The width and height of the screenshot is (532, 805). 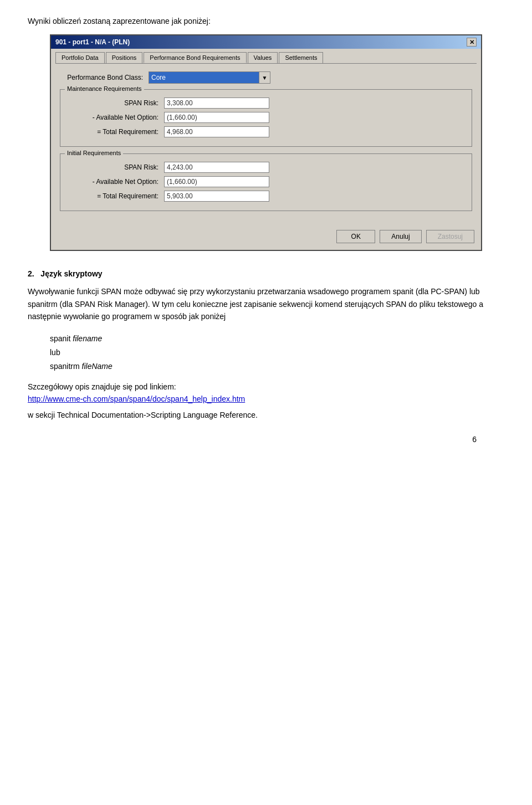 I want to click on maintenance-span-risk-label: SPAN Risk:, so click(x=115, y=103).